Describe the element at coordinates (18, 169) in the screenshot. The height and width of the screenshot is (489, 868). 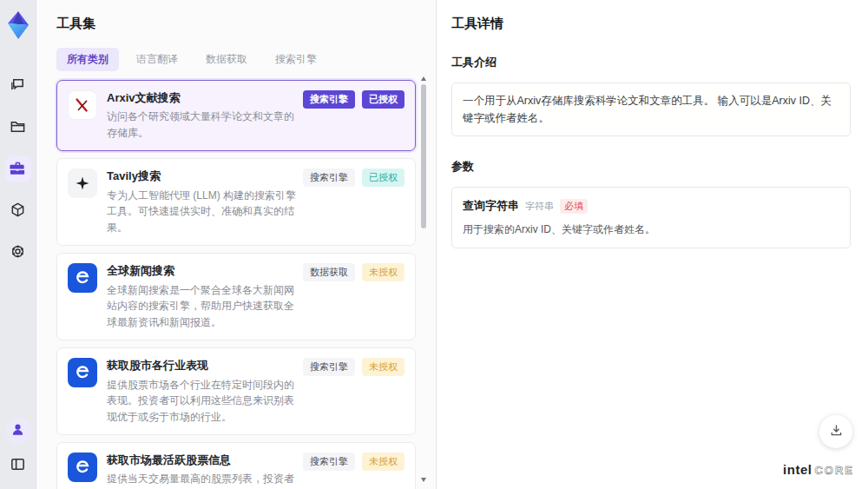
I see `sidebar-item-toolbox` at that location.